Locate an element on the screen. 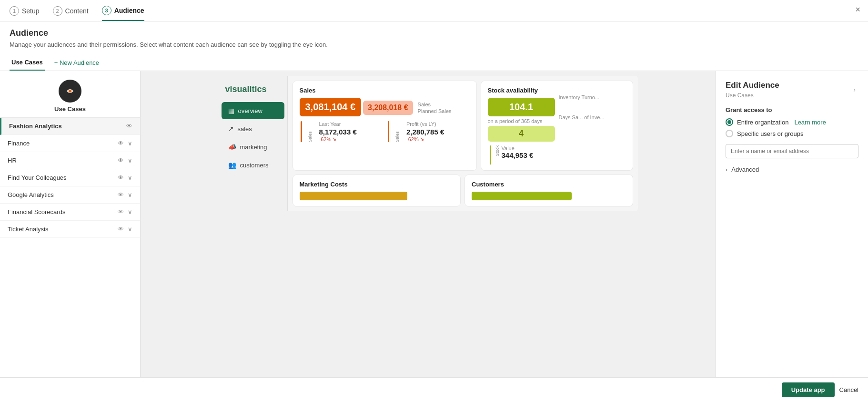  marketing-icon: 📣 is located at coordinates (232, 147).